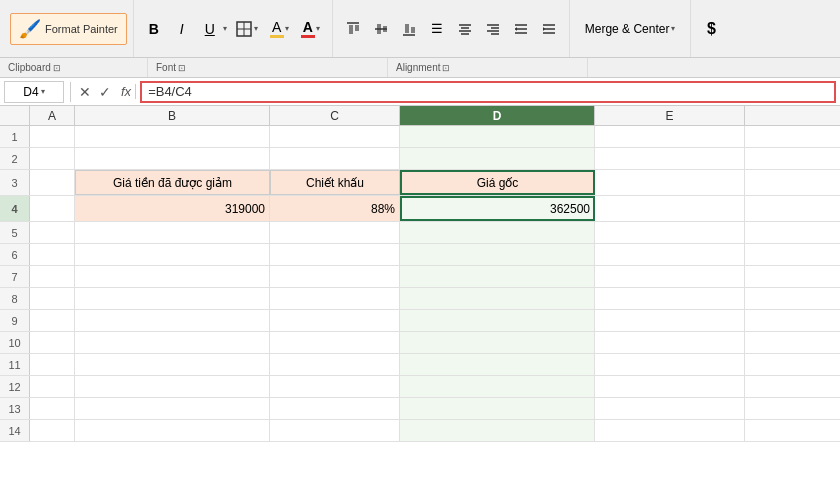 The width and height of the screenshot is (840, 500). Describe the element at coordinates (335, 386) in the screenshot. I see `cell-c12` at that location.